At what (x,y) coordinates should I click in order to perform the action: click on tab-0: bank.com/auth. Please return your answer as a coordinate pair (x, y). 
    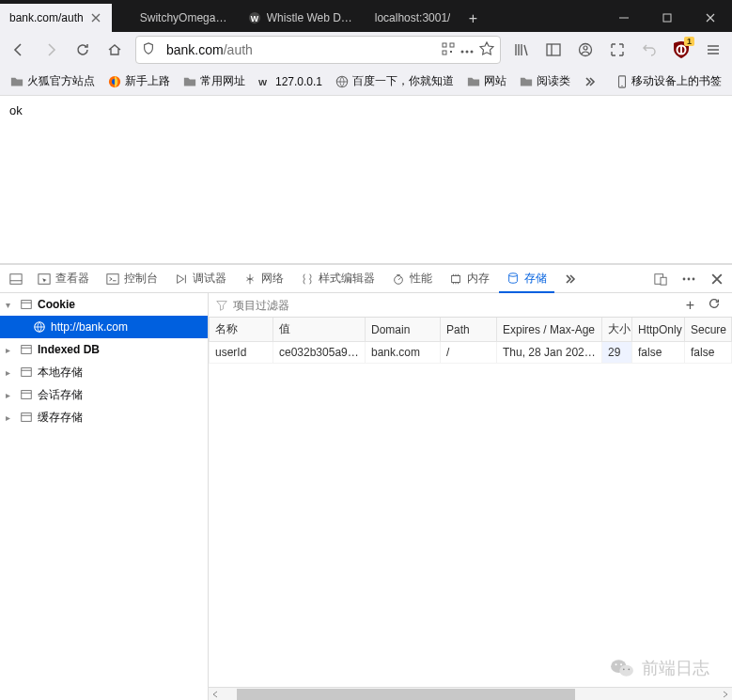
    Looking at the image, I should click on (56, 18).